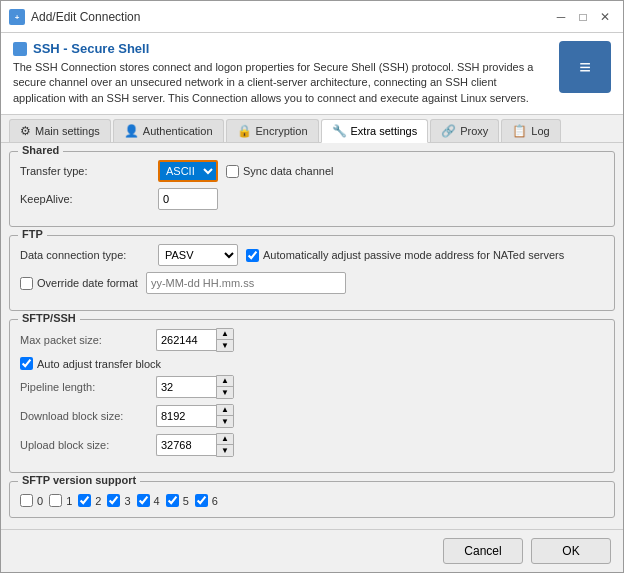 The image size is (624, 573). I want to click on tab-log-label: Log, so click(540, 131).